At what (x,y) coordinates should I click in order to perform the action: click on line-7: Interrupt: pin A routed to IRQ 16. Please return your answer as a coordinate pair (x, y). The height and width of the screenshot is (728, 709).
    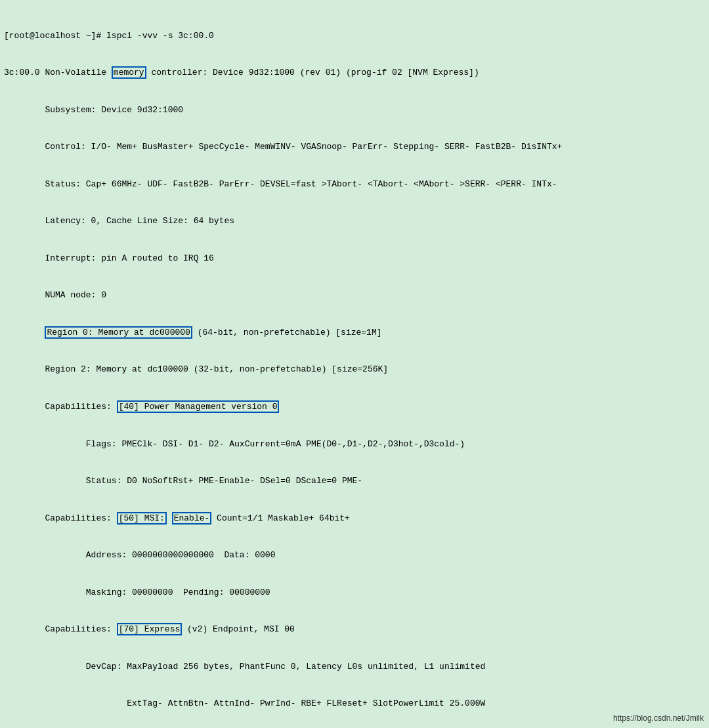
    Looking at the image, I should click on (354, 259).